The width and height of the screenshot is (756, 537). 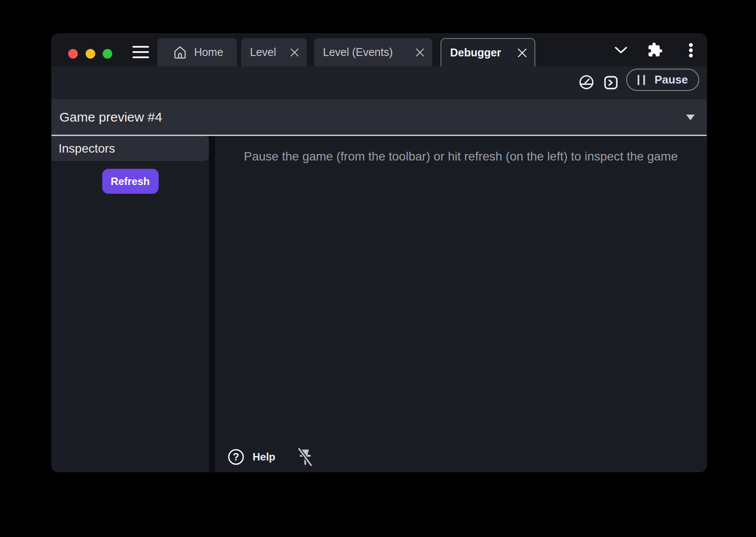 What do you see at coordinates (671, 80) in the screenshot?
I see `pause-button-label: Pause` at bounding box center [671, 80].